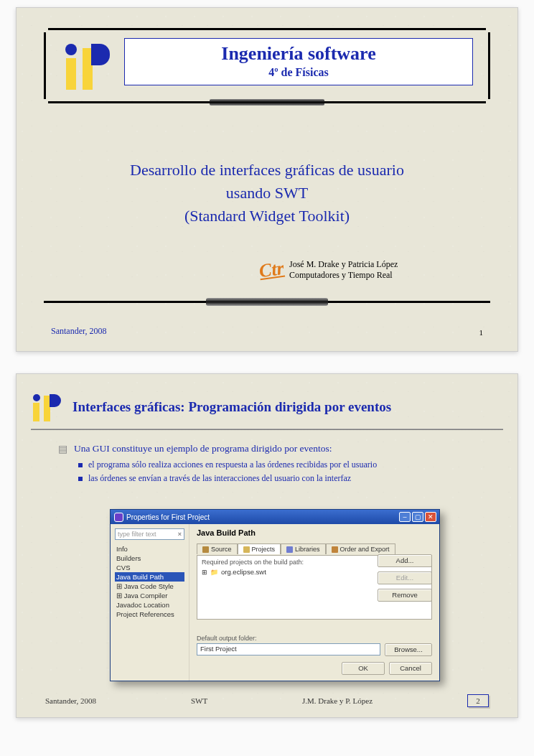 The height and width of the screenshot is (756, 534). I want to click on dialog-main: Java Build Path SourceProjectsLibrariesO…, so click(314, 602).